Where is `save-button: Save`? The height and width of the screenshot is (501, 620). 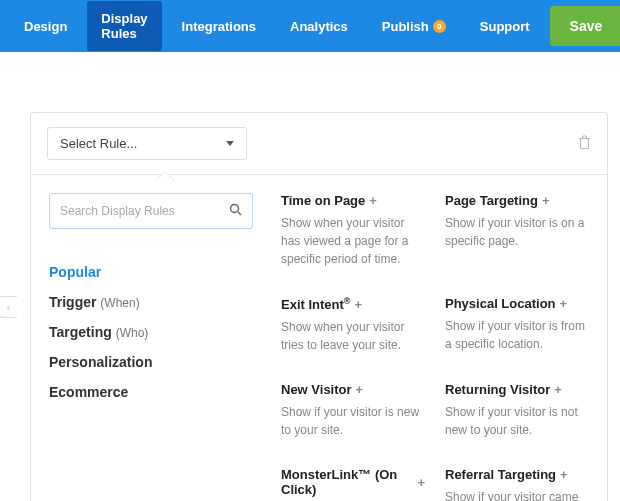 save-button: Save is located at coordinates (585, 26).